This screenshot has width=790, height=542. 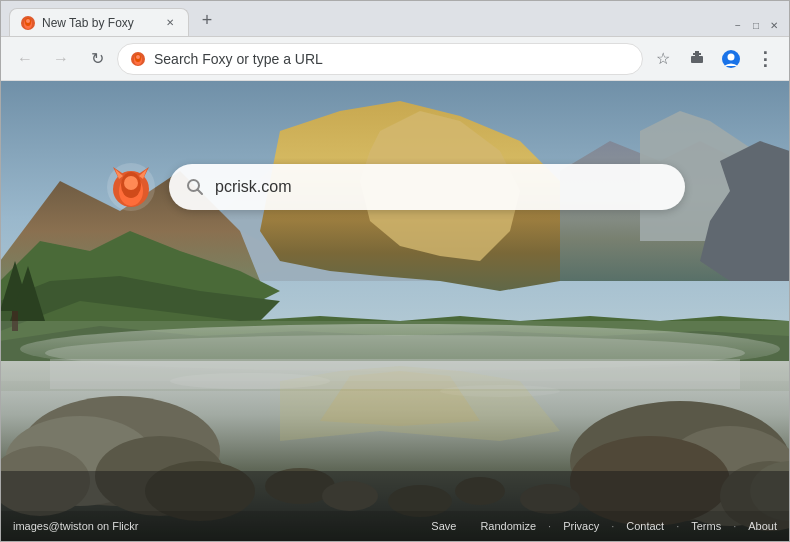 I want to click on about-link: About, so click(x=762, y=526).